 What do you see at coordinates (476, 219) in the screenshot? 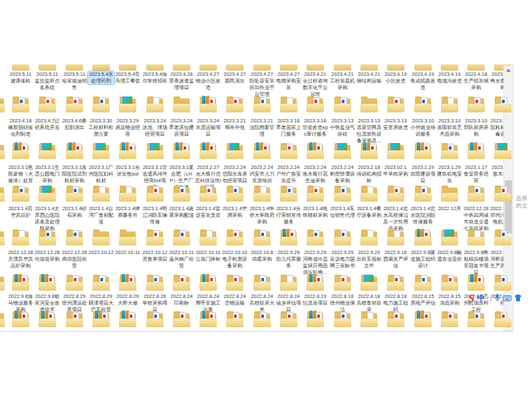
I see `folder-item-label: 2022.12.28中铁四局城市轨道交通七号线采购` at bounding box center [476, 219].